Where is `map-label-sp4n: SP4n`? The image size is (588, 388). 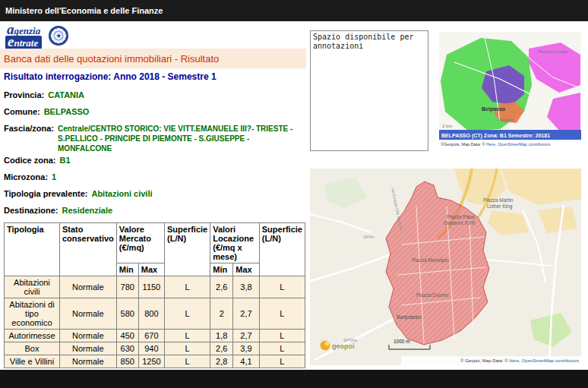
map-label-sp4n: SP4n is located at coordinates (369, 237).